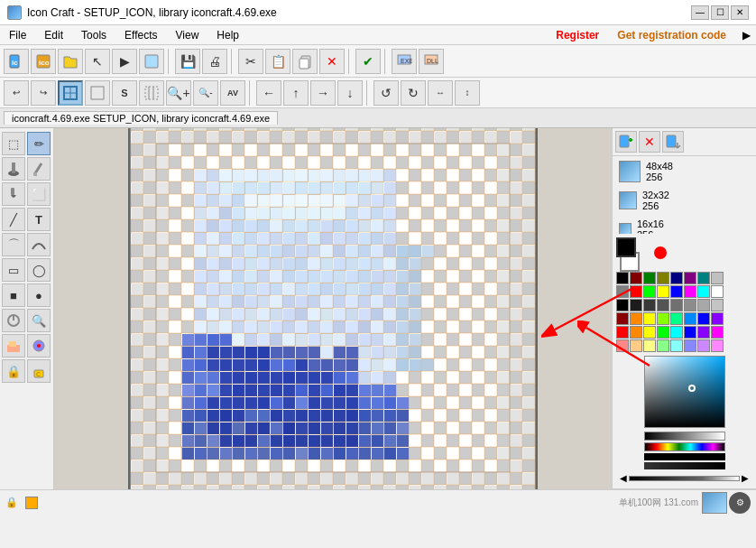 The height and width of the screenshot is (548, 756). What do you see at coordinates (94, 35) in the screenshot?
I see `menu-tools: Tools` at bounding box center [94, 35].